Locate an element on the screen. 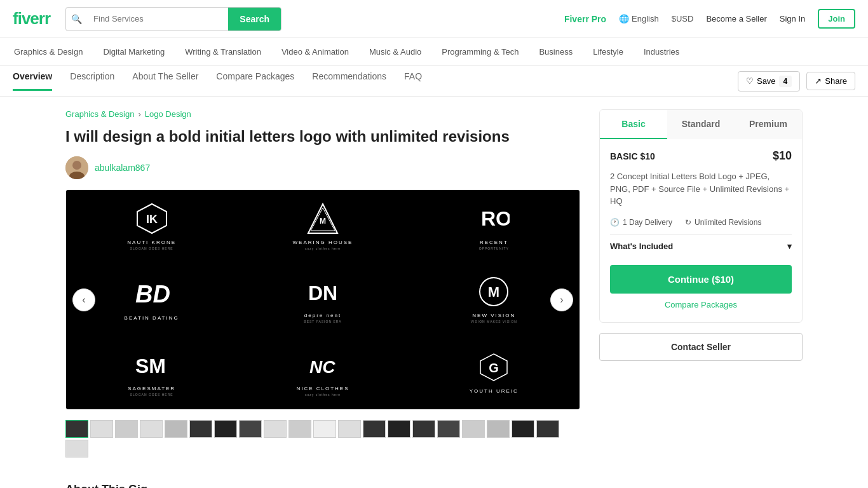  svg-text: BD is located at coordinates (153, 294).